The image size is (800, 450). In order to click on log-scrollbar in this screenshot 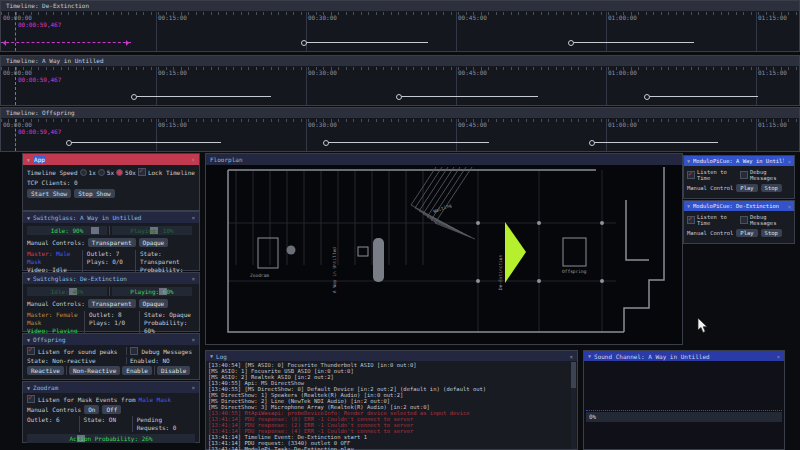, I will do `click(574, 406)`.